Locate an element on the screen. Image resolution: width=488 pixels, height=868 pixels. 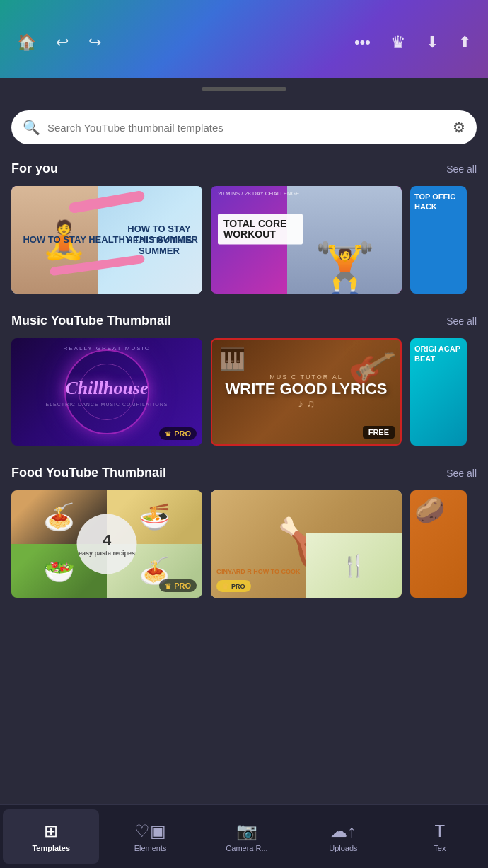
for-you-title: For you is located at coordinates (35, 168).